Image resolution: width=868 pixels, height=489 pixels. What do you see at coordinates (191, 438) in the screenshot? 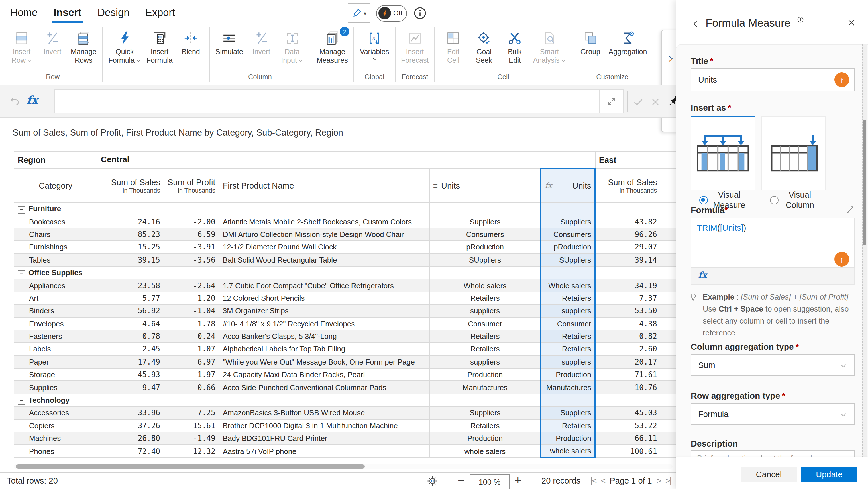
I see `profit-cell: -1.49` at bounding box center [191, 438].